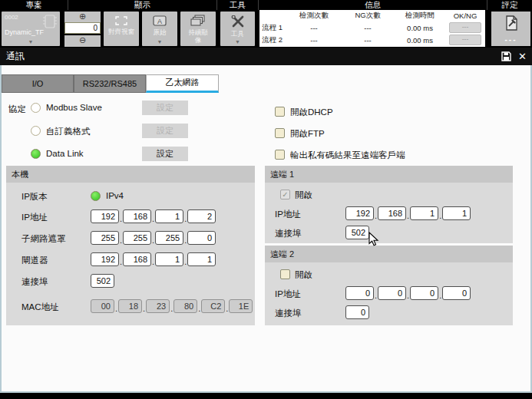 The width and height of the screenshot is (532, 399). What do you see at coordinates (286, 275) in the screenshot?
I see `remote2-enable-checkbox` at bounding box center [286, 275].